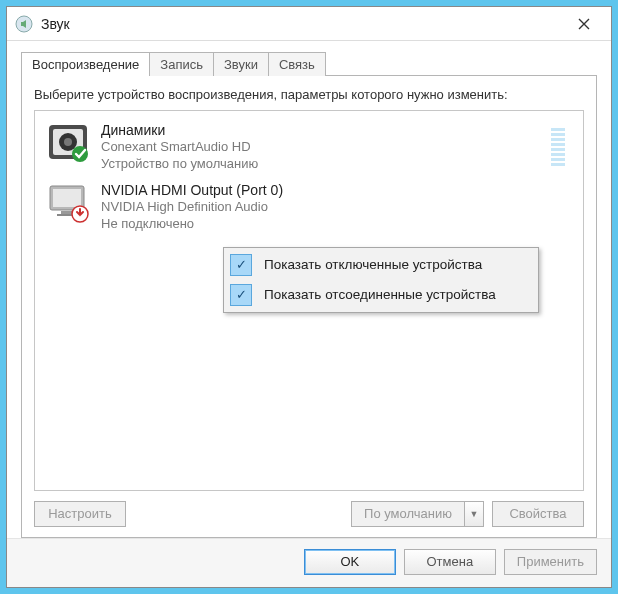 The height and width of the screenshot is (594, 618). Describe the element at coordinates (309, 147) in the screenshot. I see `device-item: Динамики Conexant SmartAudio HD Устройст…` at that location.